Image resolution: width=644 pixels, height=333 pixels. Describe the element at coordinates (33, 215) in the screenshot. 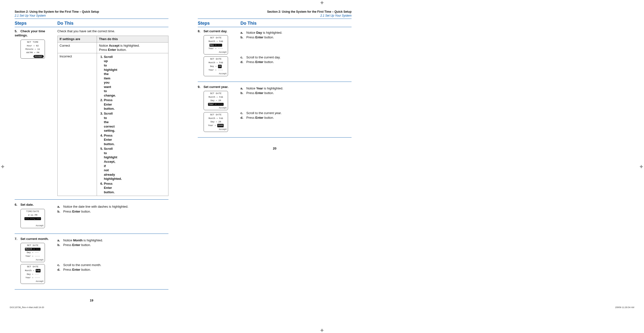

I see `device-line: 2:11 PM` at that location.